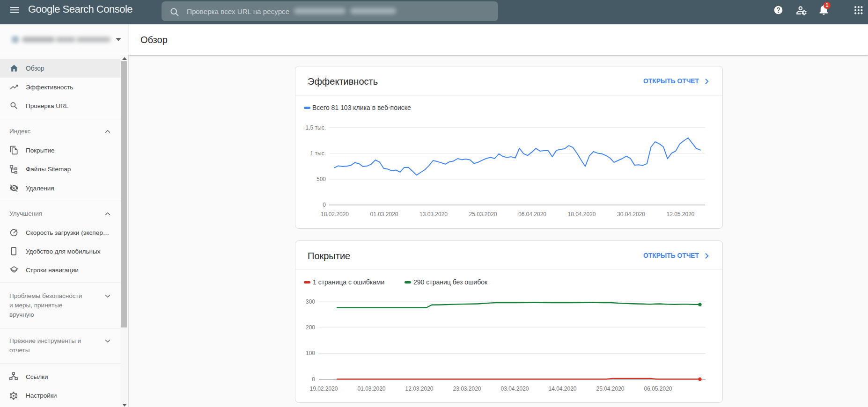 The width and height of the screenshot is (868, 407). What do you see at coordinates (434, 214) in the screenshot?
I see `svg-text: 13.03.2020` at bounding box center [434, 214].